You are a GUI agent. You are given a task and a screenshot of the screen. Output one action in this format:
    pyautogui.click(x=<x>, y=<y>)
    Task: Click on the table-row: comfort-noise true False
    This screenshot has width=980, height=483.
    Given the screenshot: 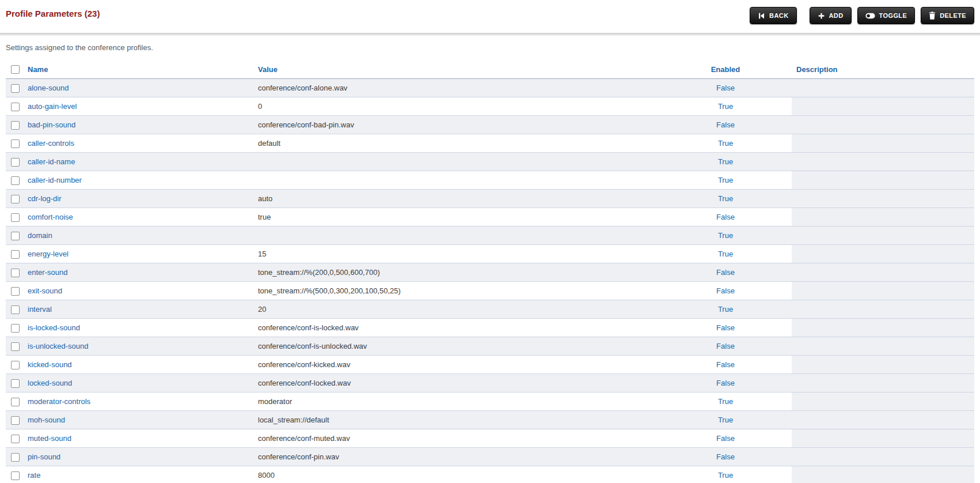 What is the action you would take?
    pyautogui.click(x=490, y=217)
    